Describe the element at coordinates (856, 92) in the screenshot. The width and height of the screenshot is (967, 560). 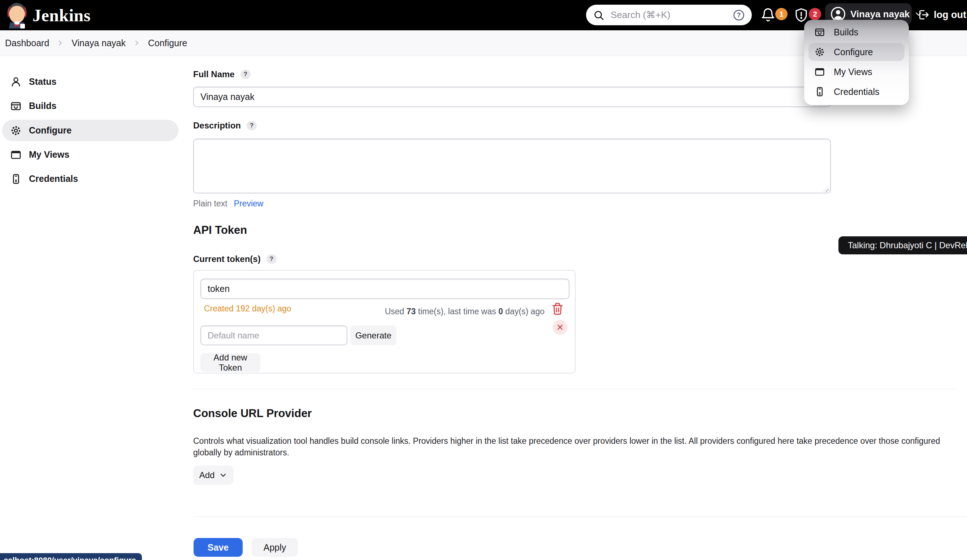
I see `menu-item-label: Credentials` at that location.